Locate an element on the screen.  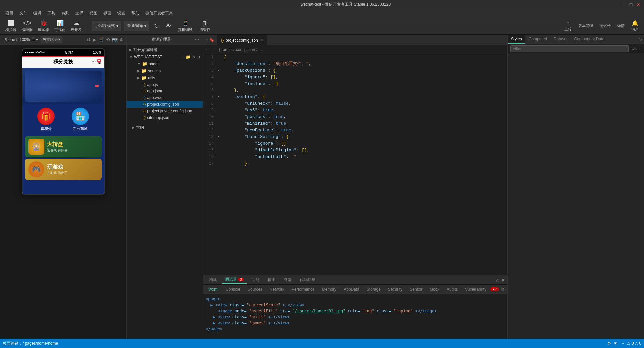
clear-cache-button: 🗑 清缓存 is located at coordinates (205, 26).